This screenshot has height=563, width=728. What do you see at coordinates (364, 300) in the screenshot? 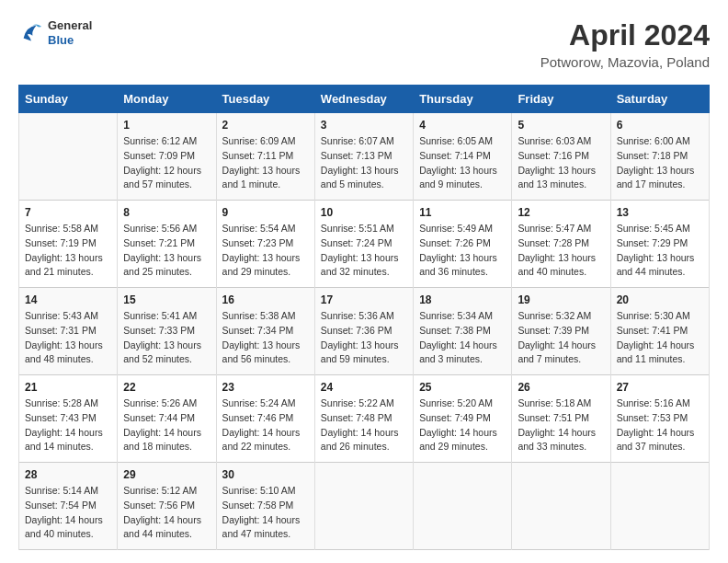
I see `day-number: 17` at bounding box center [364, 300].